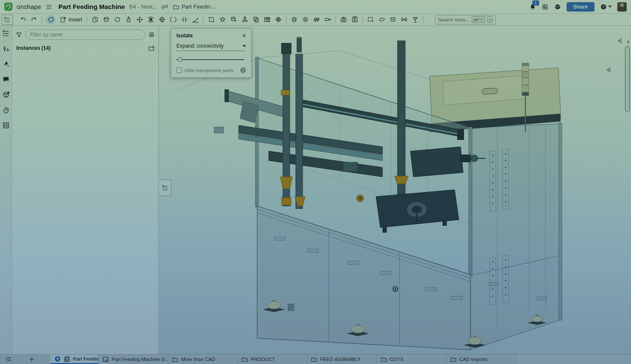  I want to click on link-icon, so click(165, 7).